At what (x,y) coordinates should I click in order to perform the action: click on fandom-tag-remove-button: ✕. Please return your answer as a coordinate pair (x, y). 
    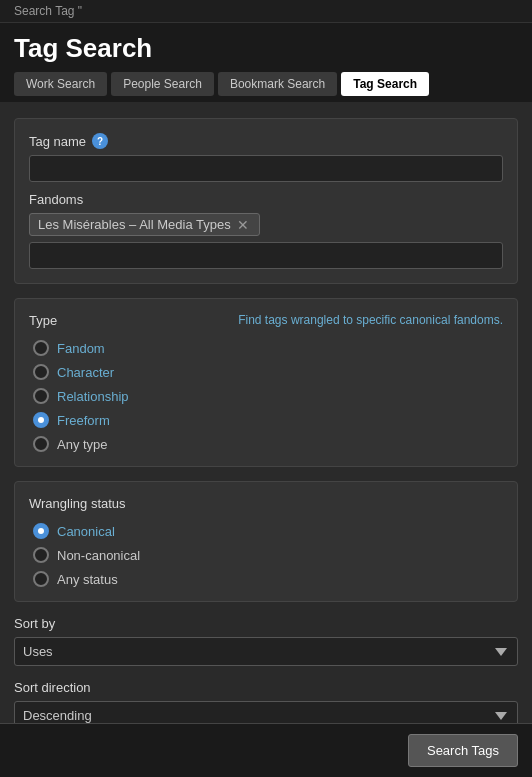
    Looking at the image, I should click on (243, 225).